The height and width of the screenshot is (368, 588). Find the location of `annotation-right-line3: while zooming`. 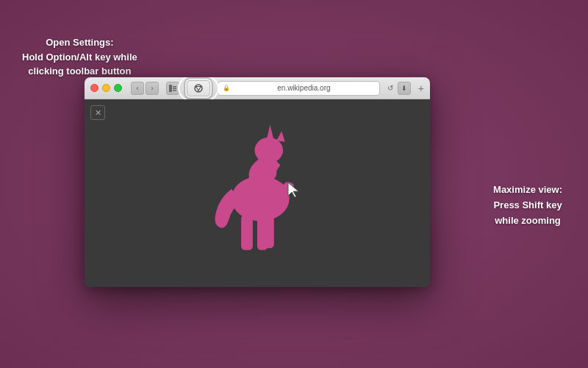

annotation-right-line3: while zooming is located at coordinates (528, 221).